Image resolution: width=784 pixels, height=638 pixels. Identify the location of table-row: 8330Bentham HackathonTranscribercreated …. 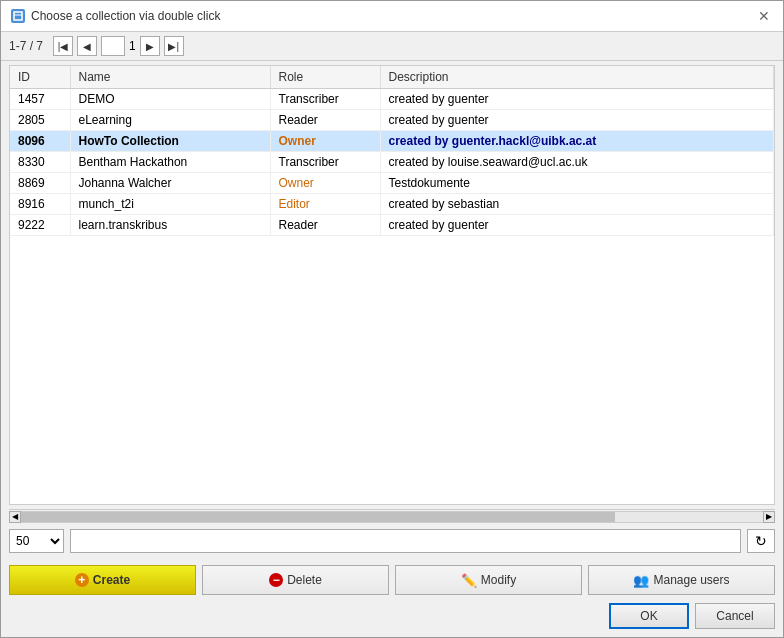
(392, 162).